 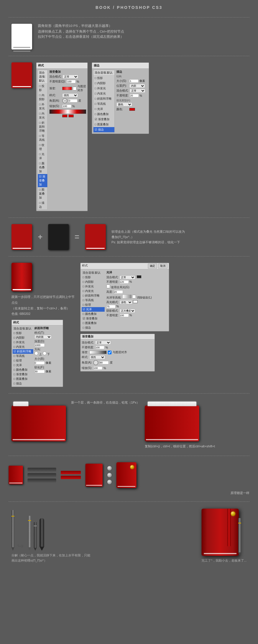 What do you see at coordinates (104, 78) in the screenshot?
I see `drop-shadow2: □ 投影` at bounding box center [104, 78].